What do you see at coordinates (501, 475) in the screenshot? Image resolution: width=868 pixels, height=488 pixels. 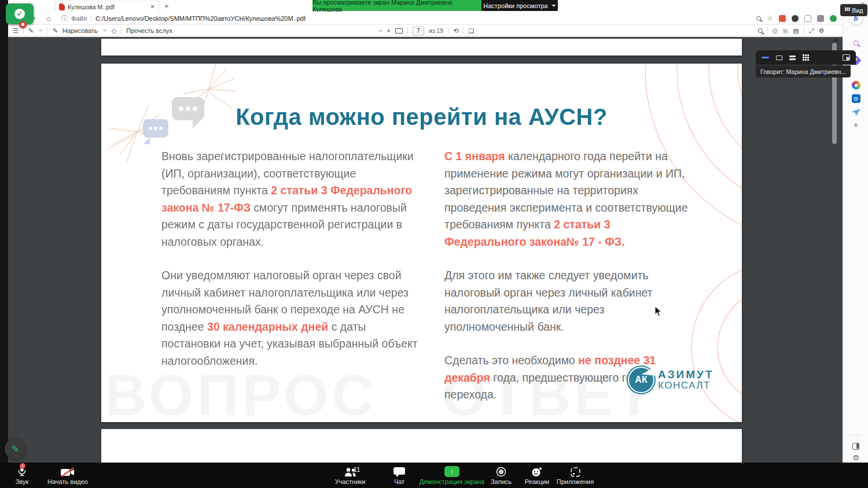 I see `record-button: Запись` at bounding box center [501, 475].